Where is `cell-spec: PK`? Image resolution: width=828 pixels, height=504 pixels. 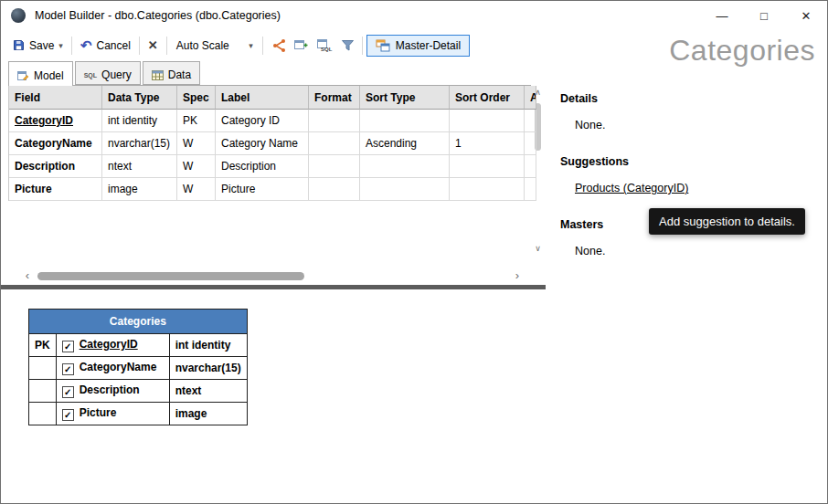
cell-spec: PK is located at coordinates (196, 121).